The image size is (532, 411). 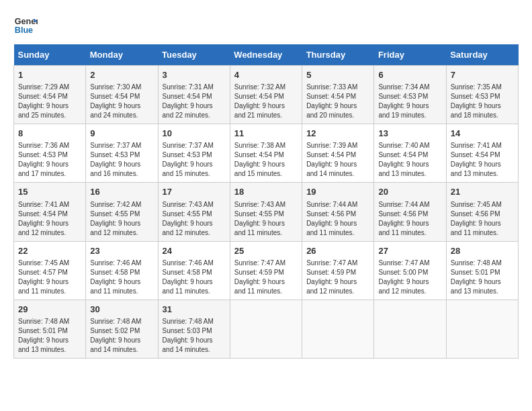 I want to click on calendar-day-cell: 4Sunrise: 7:32 AM Sunset: 4:54 PM Daylig…, so click(x=266, y=95).